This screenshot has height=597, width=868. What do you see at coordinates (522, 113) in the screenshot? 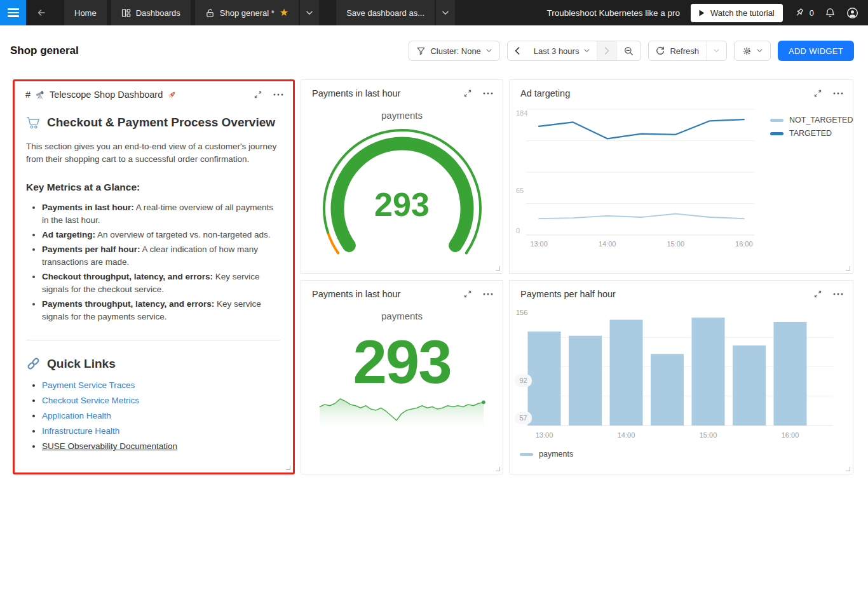
I see `svg-text: 184` at bounding box center [522, 113].